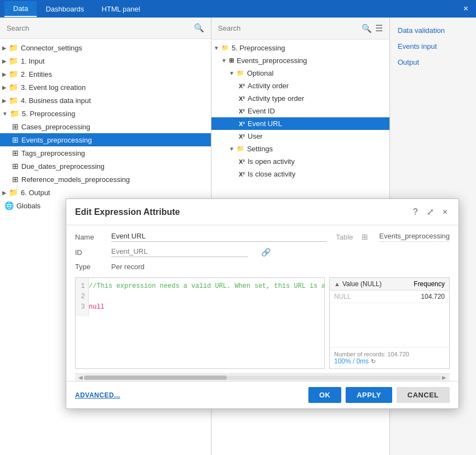  What do you see at coordinates (21, 9) in the screenshot?
I see `tab-data: Data` at bounding box center [21, 9].